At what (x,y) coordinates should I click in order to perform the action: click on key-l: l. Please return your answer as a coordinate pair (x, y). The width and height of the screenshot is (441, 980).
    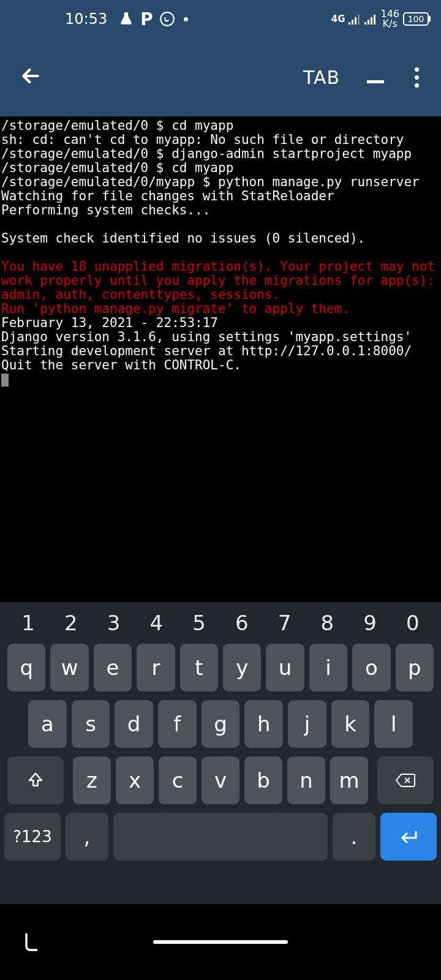
    Looking at the image, I should click on (393, 724).